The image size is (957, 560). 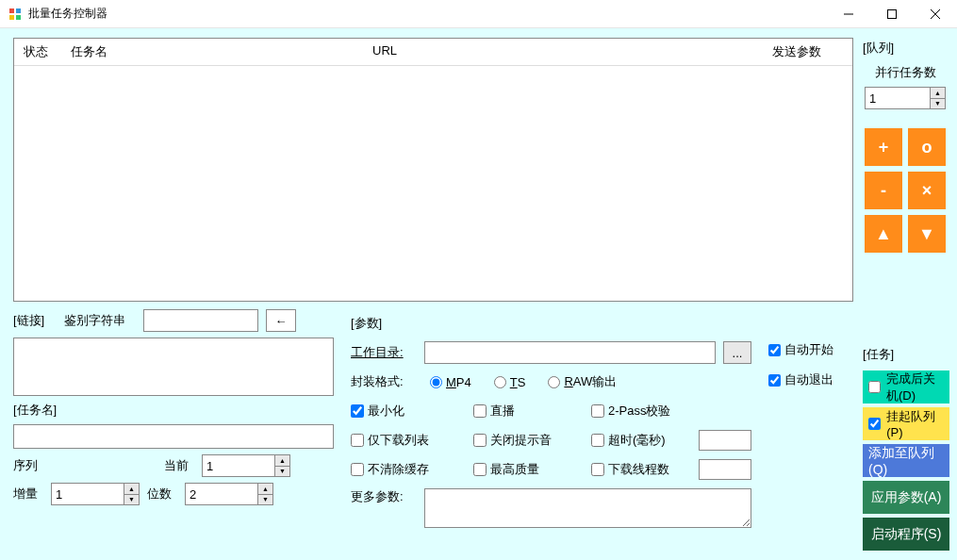 I want to click on check-dl-list-only: 仅下载列表, so click(x=412, y=440).